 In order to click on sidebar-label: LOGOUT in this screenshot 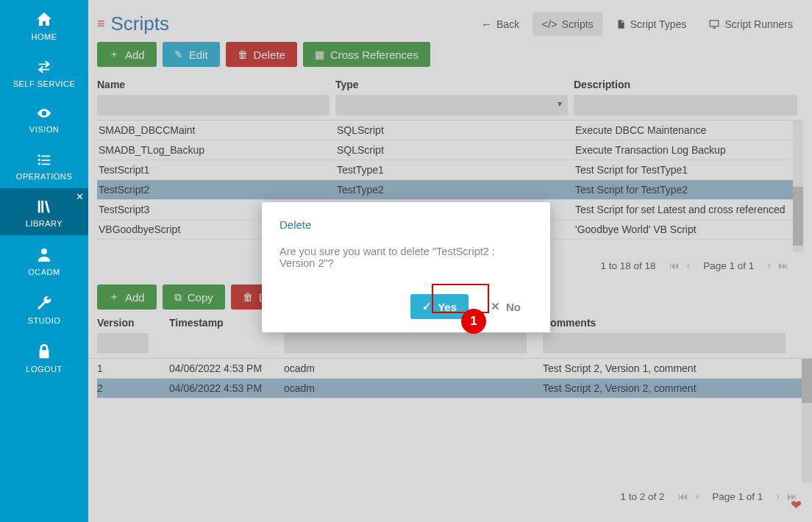, I will do `click(44, 369)`.